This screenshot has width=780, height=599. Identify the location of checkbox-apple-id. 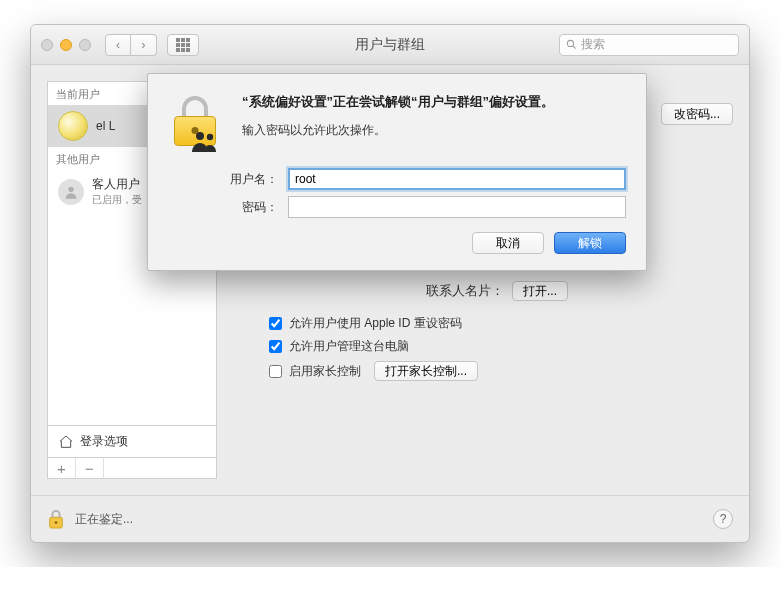
(276, 324).